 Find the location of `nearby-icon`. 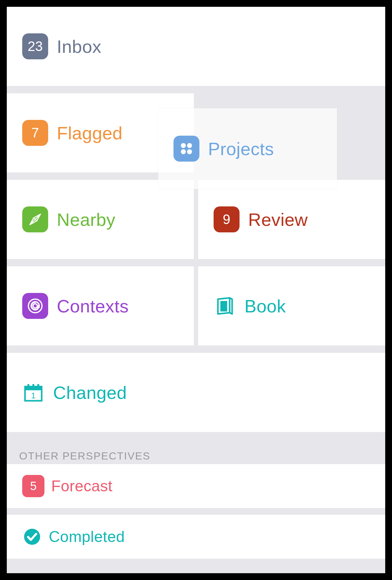

nearby-icon is located at coordinates (35, 219).